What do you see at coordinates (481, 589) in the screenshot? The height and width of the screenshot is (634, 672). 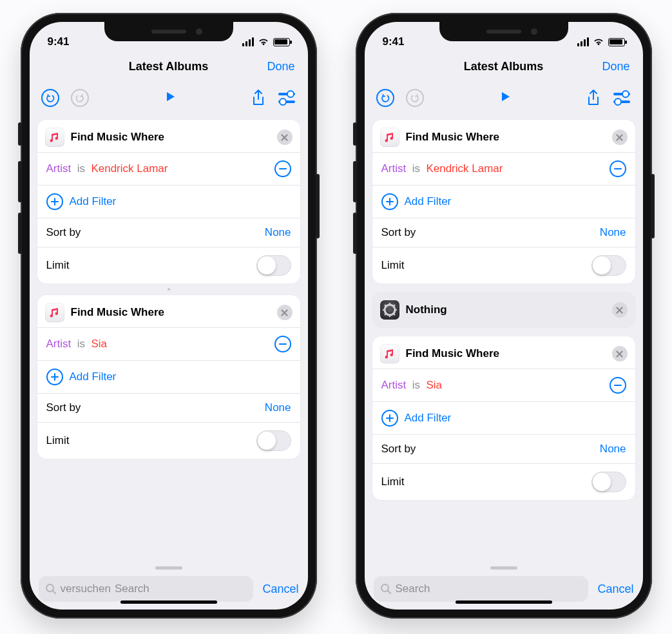 I see `search-input: Search` at bounding box center [481, 589].